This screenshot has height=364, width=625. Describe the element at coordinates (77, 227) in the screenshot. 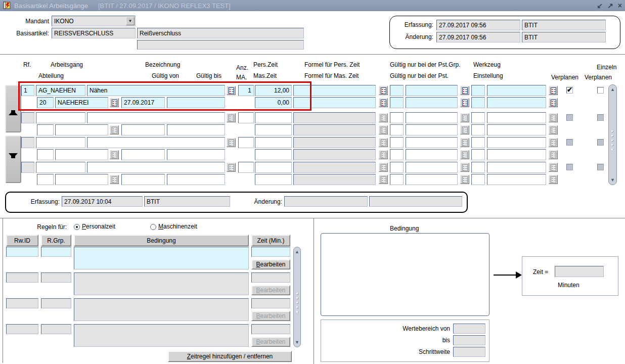

I see `personalzeit-radio` at that location.